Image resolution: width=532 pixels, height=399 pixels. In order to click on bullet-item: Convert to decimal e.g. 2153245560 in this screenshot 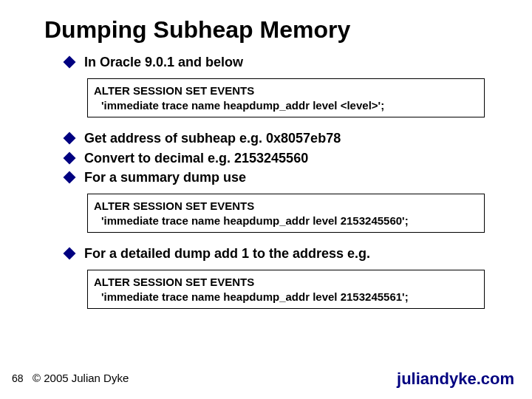, I will do `click(287, 158)`.